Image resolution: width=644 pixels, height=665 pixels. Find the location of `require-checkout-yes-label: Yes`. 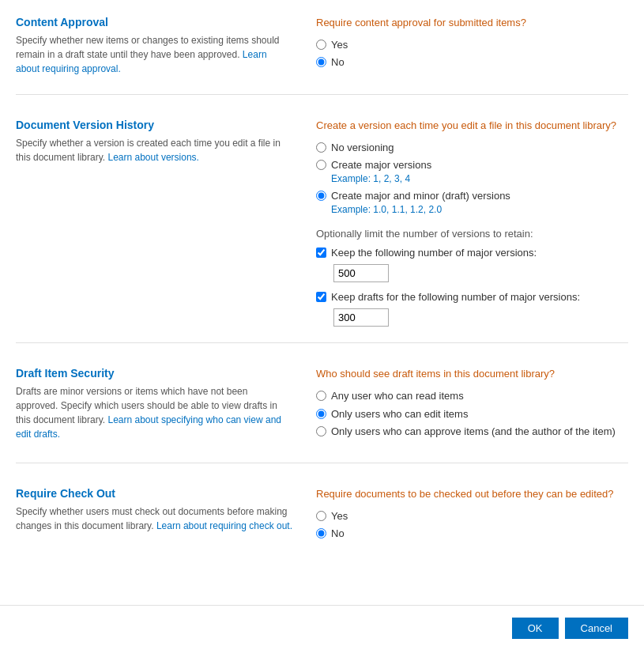

require-checkout-yes-label: Yes is located at coordinates (340, 516).